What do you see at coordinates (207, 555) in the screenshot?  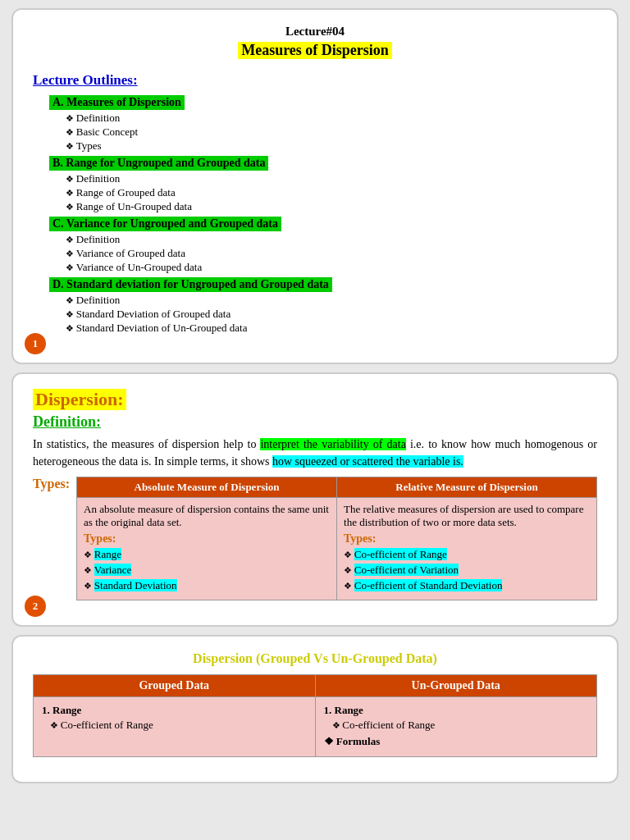 I see `list-item: Range` at bounding box center [207, 555].